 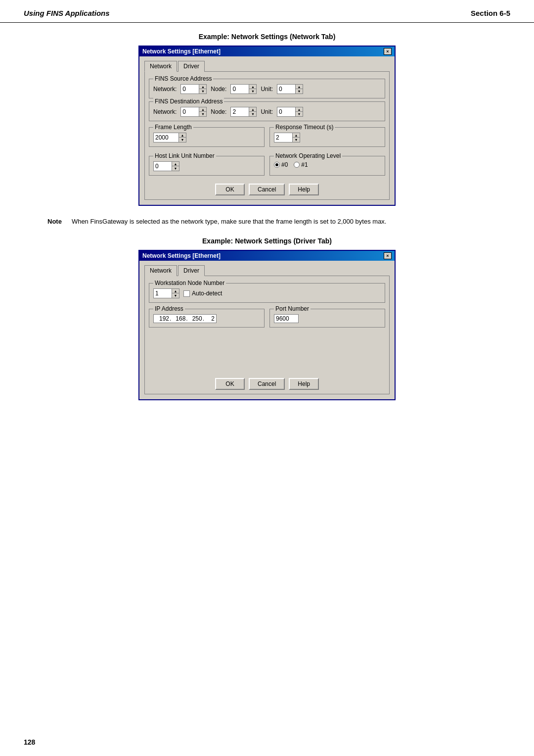 I want to click on workstation-down: ▼, so click(x=176, y=296).